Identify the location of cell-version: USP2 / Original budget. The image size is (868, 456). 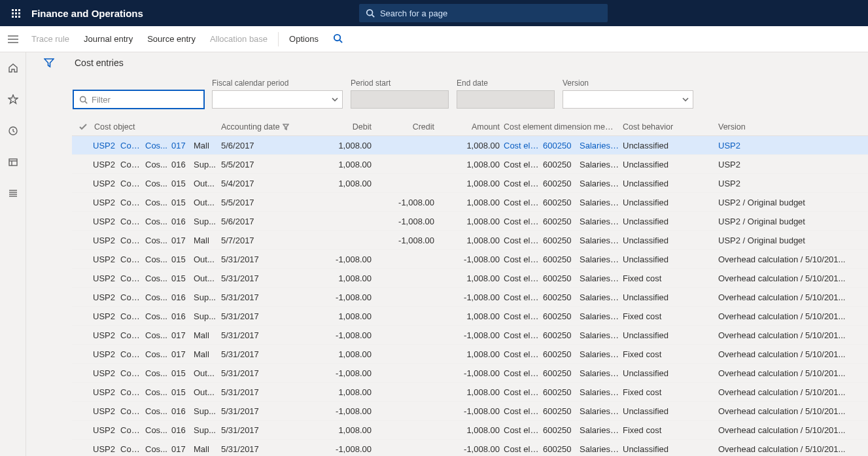
(787, 241).